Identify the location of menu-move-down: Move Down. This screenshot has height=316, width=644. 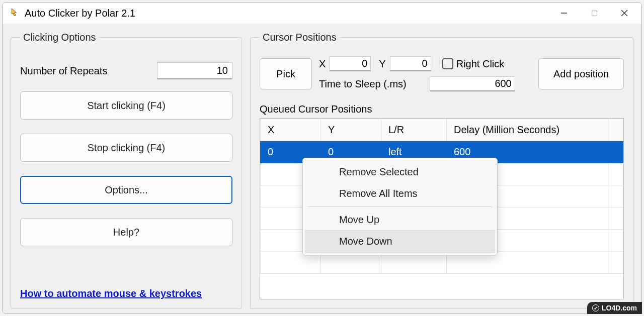
(400, 241).